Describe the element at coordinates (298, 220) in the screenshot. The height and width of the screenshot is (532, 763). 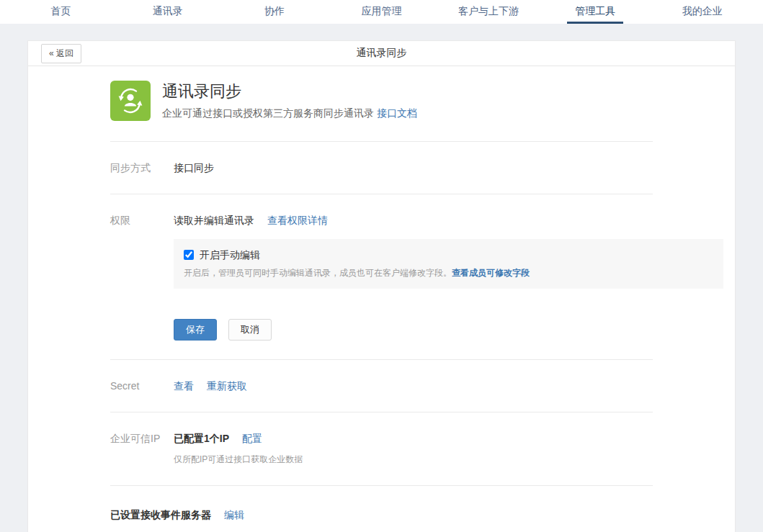
I see `permission-detail-link: 查看权限详情` at that location.